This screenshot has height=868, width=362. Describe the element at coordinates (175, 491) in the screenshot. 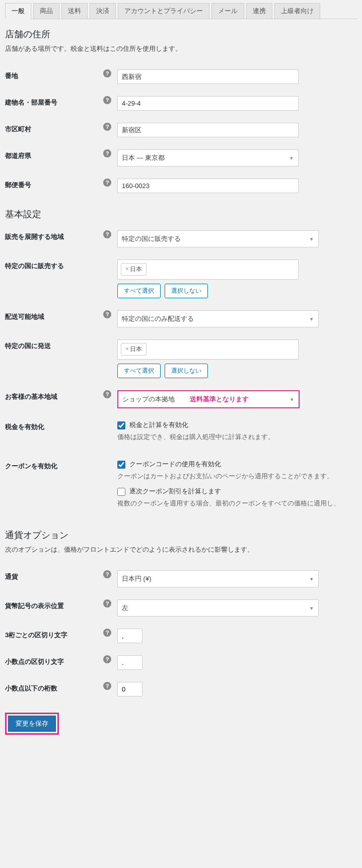

I see `sequential-coupons-label: 逐次クーポン割引を計算します` at that location.